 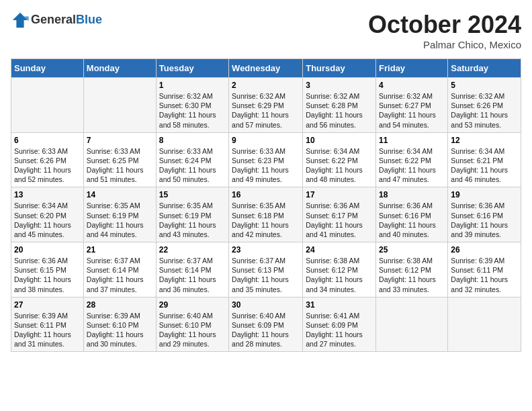 What do you see at coordinates (340, 324) in the screenshot?
I see `calendar-cell: 31Sunrise: 6:41 AM Sunset: 6:09 PM Dayli…` at bounding box center [340, 324].